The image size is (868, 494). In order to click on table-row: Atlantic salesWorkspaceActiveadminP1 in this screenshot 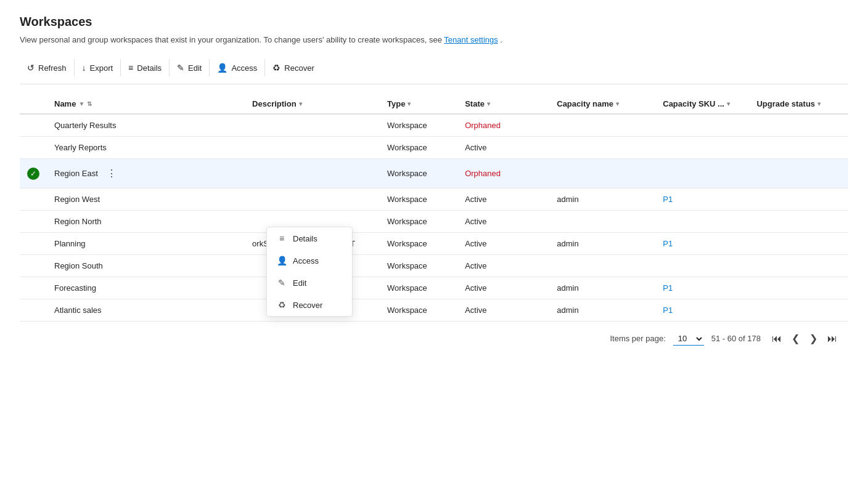, I will do `click(434, 310)`.